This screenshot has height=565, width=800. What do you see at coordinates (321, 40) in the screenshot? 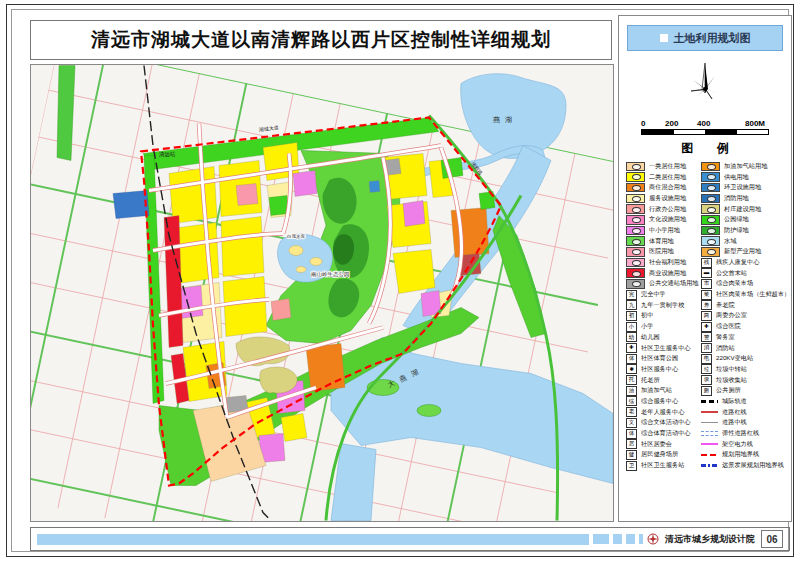
I see `page-title: 清远市湖城大道以南清辉路以西片区控制性详细规划` at bounding box center [321, 40].